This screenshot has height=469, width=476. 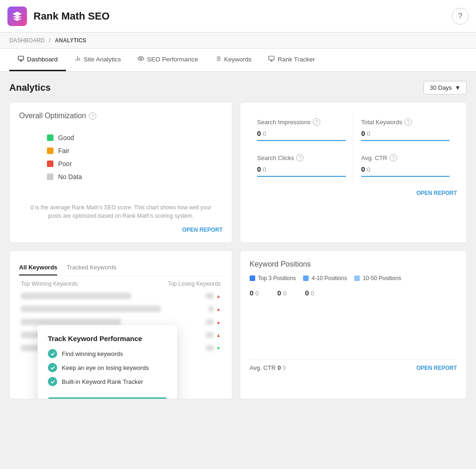 What do you see at coordinates (296, 60) in the screenshot?
I see `tab-rank-tracker-label: Rank Tracker` at bounding box center [296, 60].